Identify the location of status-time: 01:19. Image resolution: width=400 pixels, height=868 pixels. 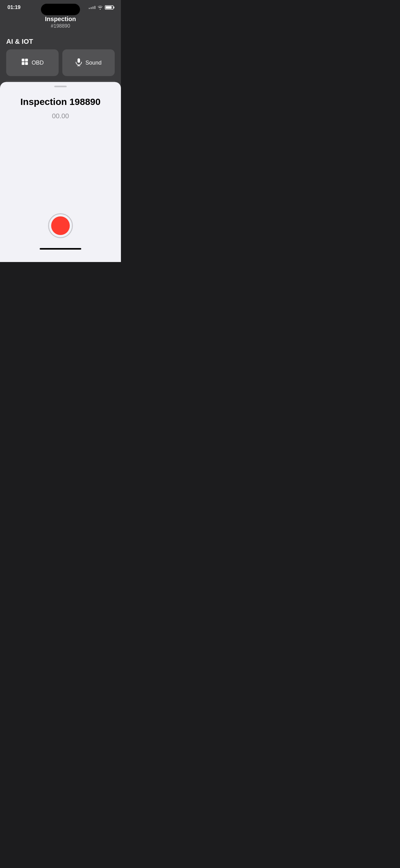
(14, 7).